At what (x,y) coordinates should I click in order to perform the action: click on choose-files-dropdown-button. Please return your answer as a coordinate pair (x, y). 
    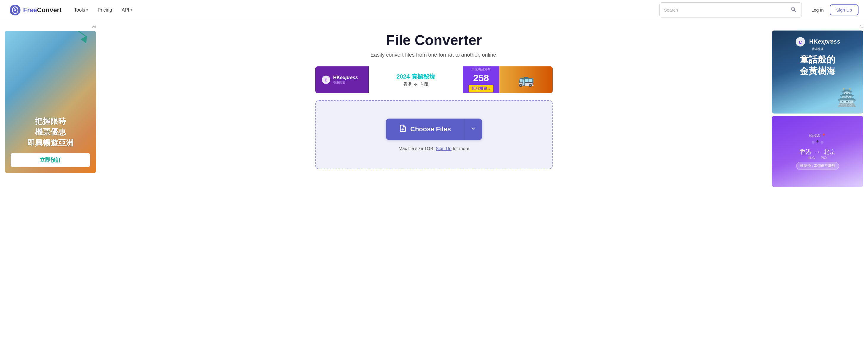
    Looking at the image, I should click on (473, 129).